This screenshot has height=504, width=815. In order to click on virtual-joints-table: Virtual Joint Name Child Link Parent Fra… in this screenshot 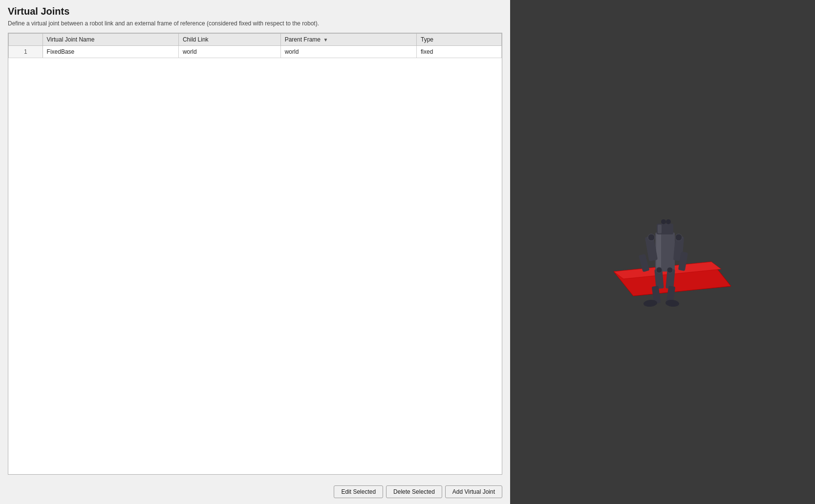, I will do `click(255, 46)`.